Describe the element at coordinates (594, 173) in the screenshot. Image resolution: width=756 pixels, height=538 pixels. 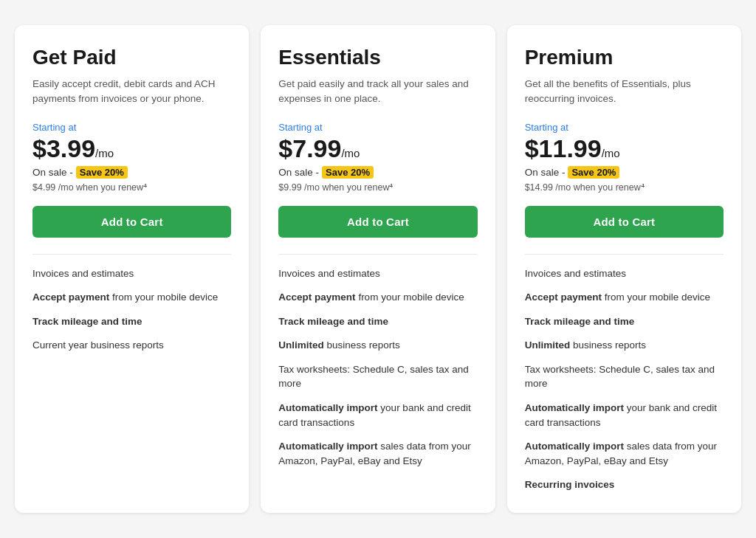
I see `save-badge-premium: Save 20%` at that location.